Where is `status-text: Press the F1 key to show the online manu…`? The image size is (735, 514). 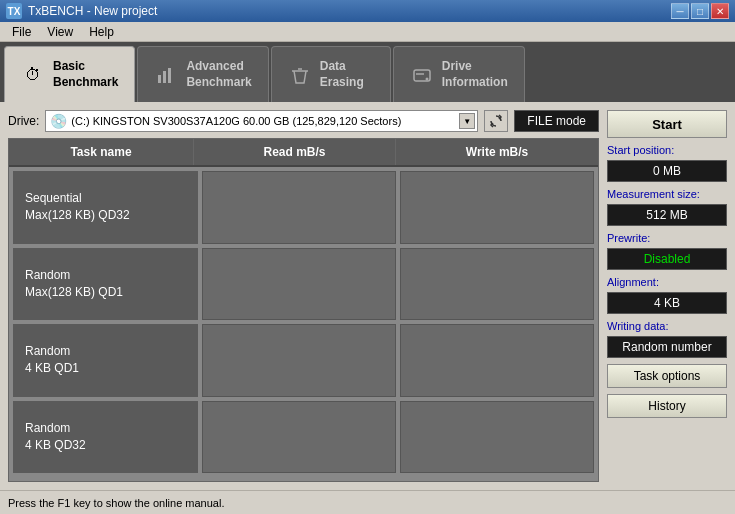 status-text: Press the F1 key to show the online manu… is located at coordinates (116, 503).